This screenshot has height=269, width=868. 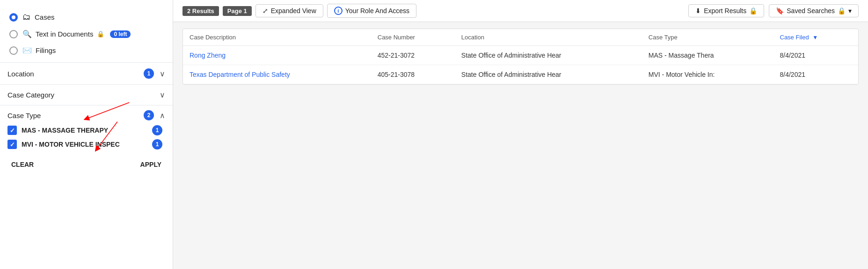 I want to click on case-type-badge: 2, so click(x=149, y=115).